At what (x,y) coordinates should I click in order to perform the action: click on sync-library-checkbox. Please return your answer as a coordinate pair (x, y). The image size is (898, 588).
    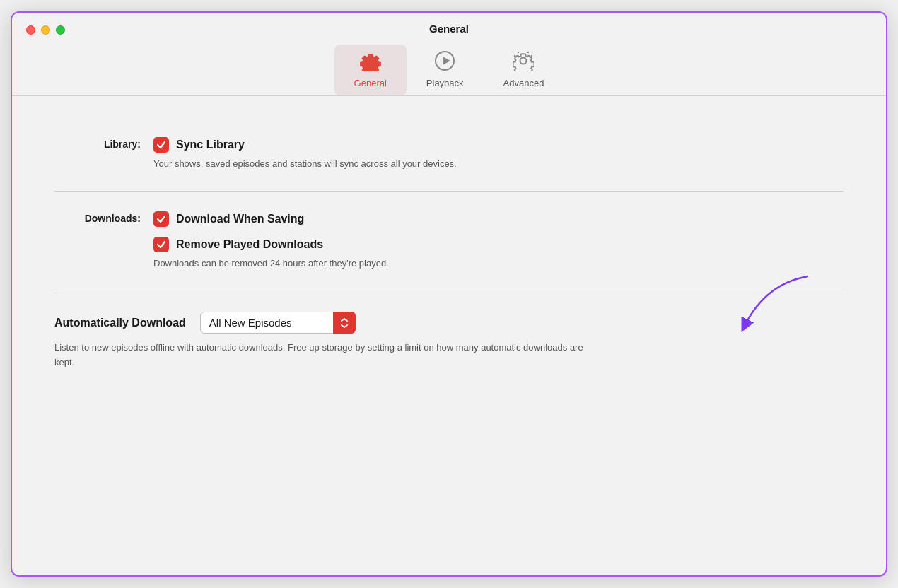
    Looking at the image, I should click on (161, 145).